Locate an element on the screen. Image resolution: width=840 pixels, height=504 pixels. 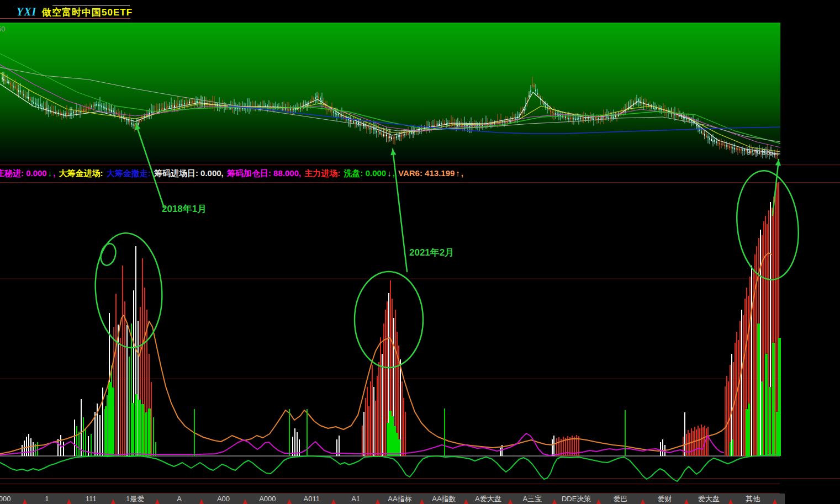
indicator-value: 主力进场: is located at coordinates (324, 173).